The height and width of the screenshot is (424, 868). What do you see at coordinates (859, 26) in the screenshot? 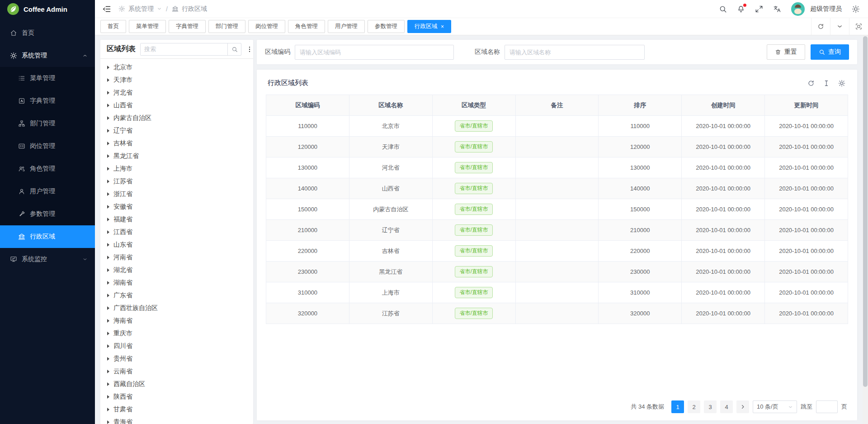
I see `content-fullscreen-button` at bounding box center [859, 26].